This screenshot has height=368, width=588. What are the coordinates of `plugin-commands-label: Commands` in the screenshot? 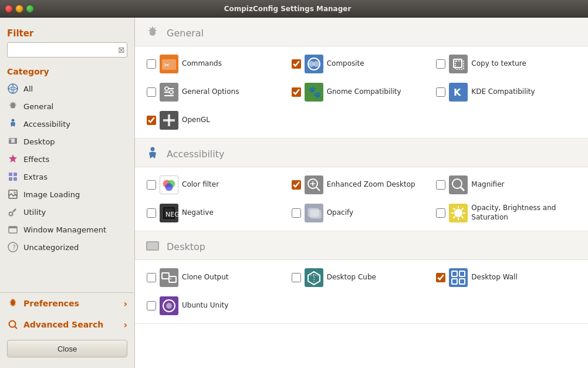 It's located at (202, 64).